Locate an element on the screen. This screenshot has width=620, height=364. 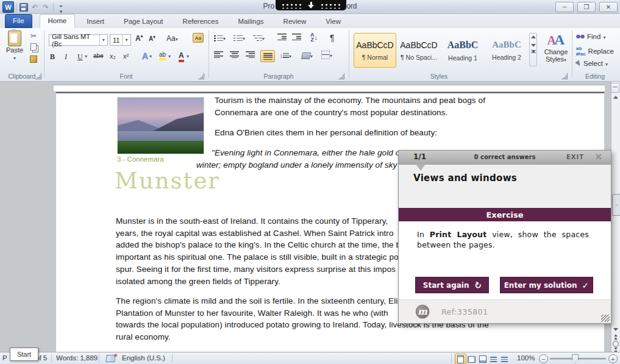
instruction-text: In Print Layout view, show the spaces be… is located at coordinates (503, 240).